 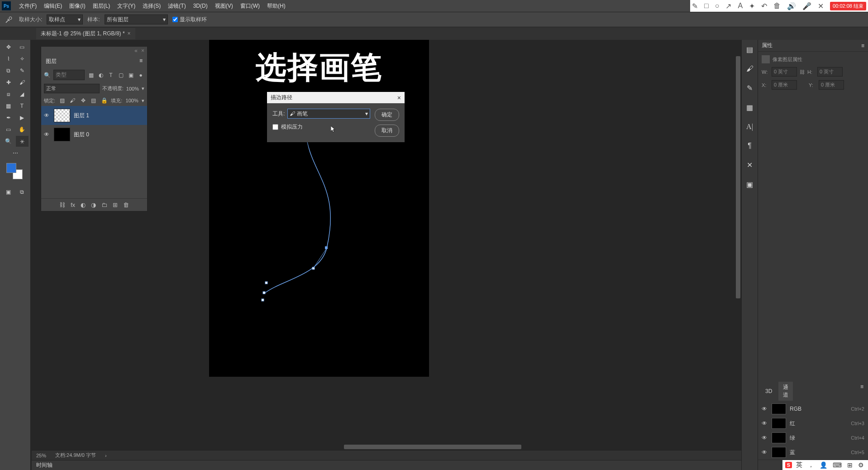 What do you see at coordinates (9, 82) in the screenshot?
I see `healing-tool: ✚` at bounding box center [9, 82].